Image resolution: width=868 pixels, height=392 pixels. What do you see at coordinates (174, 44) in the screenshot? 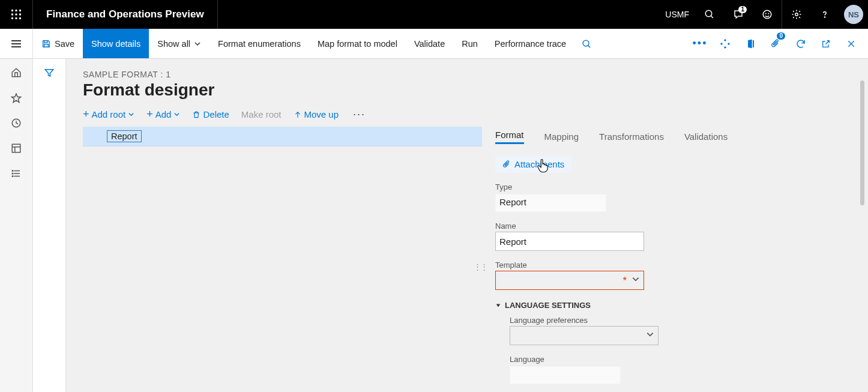
I see `show-all-label: Show all` at bounding box center [174, 44].